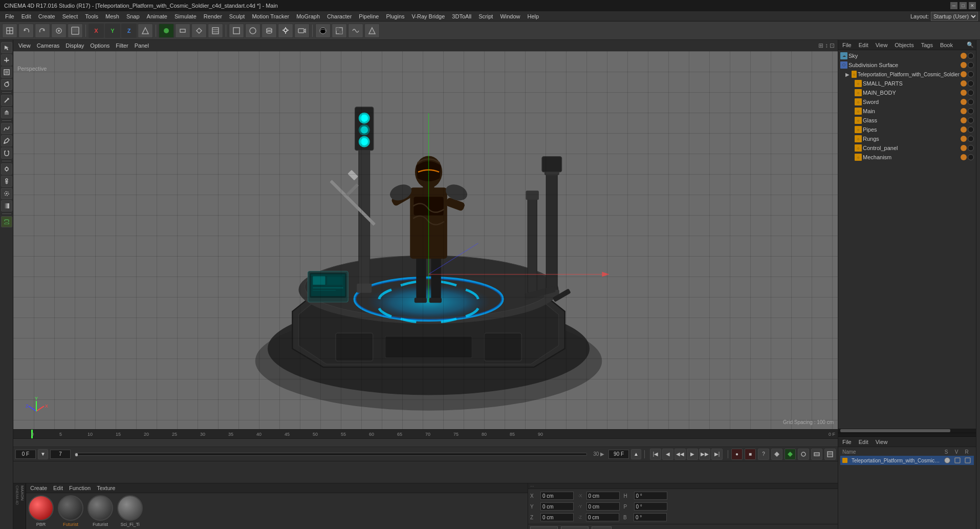 The image size is (980, 529). Describe the element at coordinates (864, 442) in the screenshot. I see `rpb-edit: Edit` at that location.